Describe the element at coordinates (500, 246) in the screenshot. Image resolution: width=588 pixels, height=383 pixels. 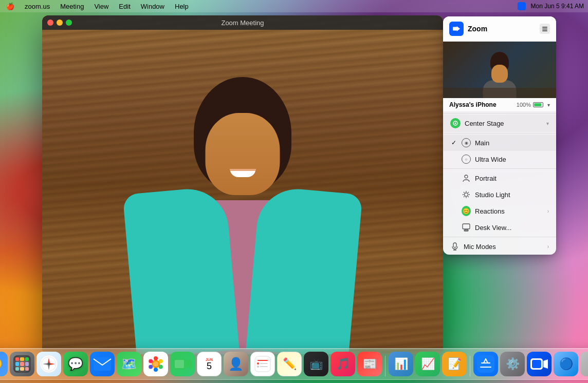
I see `mic-modes-option: Mic Modes ›` at that location.